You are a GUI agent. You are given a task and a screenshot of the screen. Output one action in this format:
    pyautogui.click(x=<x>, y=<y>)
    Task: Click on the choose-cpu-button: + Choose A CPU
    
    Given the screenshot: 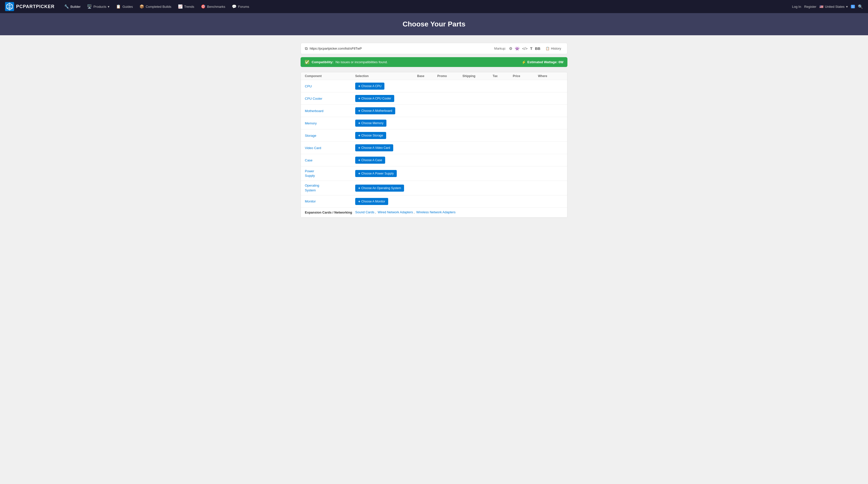 What is the action you would take?
    pyautogui.click(x=370, y=86)
    